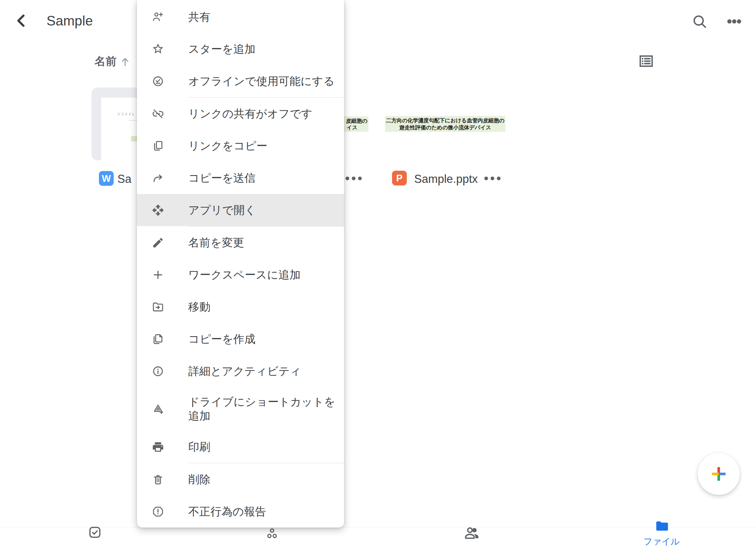  I want to click on info-icon, so click(158, 371).